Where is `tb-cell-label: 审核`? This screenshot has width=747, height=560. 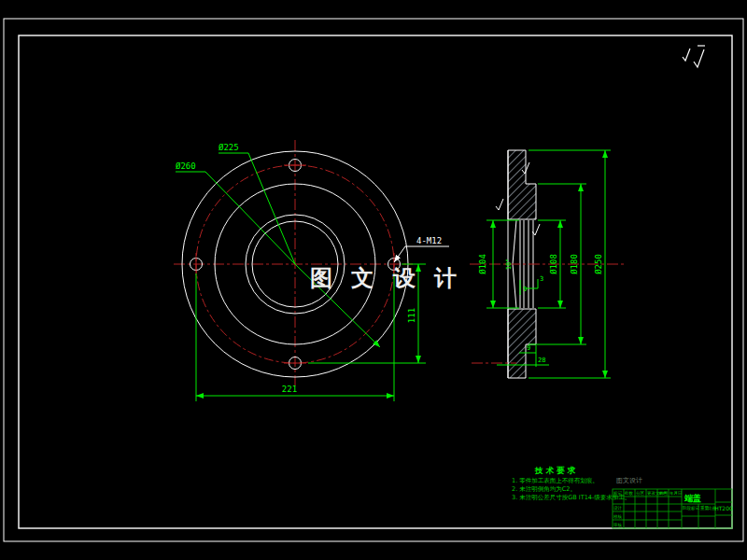
tb-cell-label: 审核 is located at coordinates (618, 525).